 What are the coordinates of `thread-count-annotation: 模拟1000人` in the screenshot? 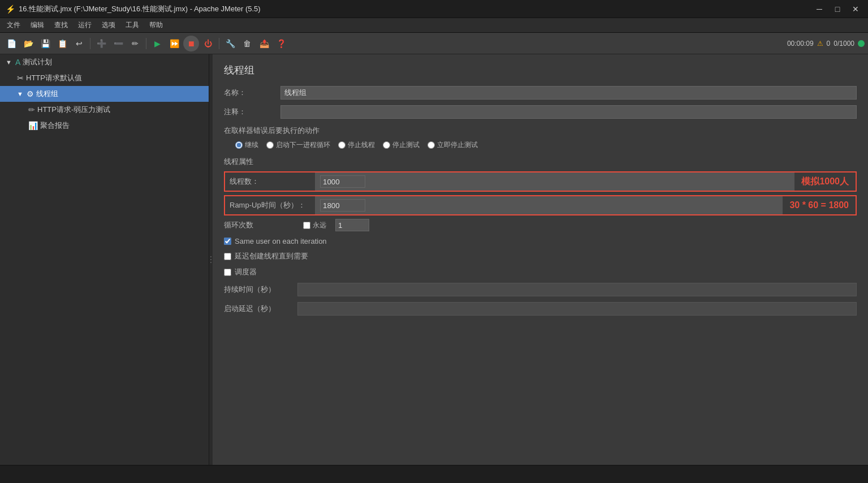 It's located at (825, 182).